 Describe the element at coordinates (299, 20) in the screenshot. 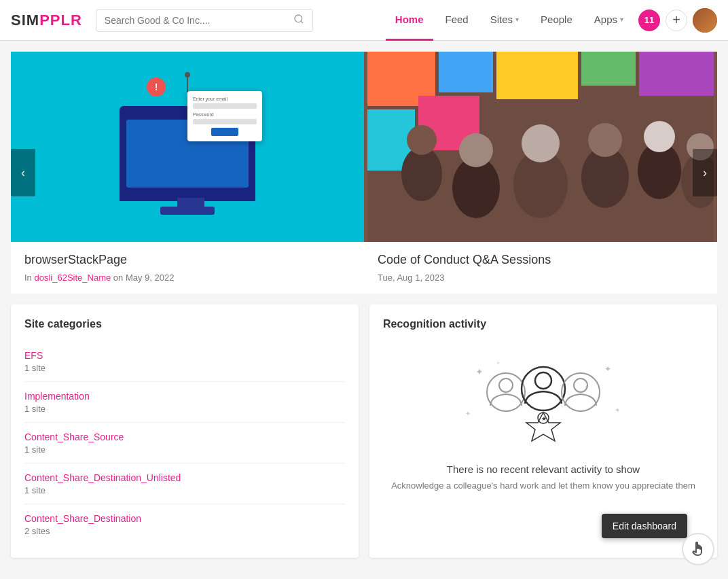

I see `search-icon` at that location.